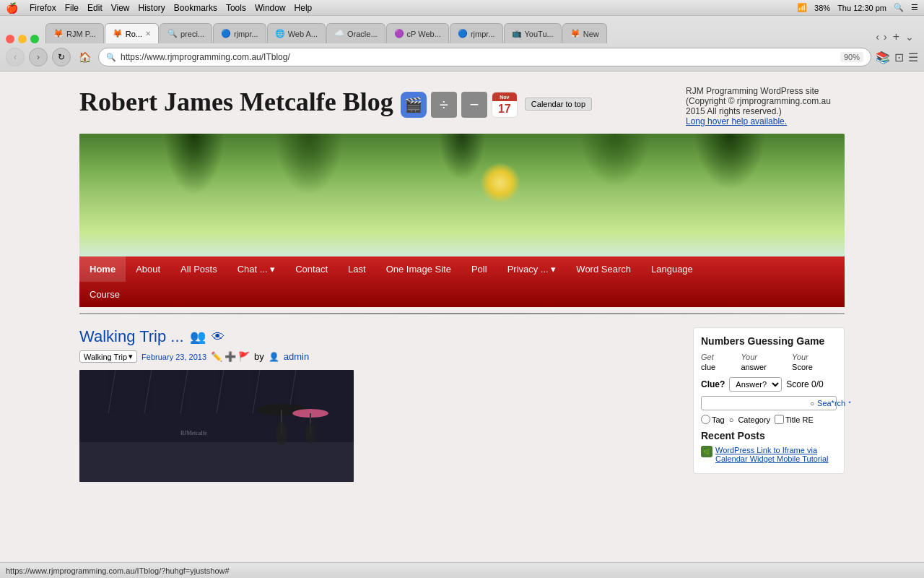 The height and width of the screenshot is (578, 924). What do you see at coordinates (15, 57) in the screenshot?
I see `back-button: ‹` at bounding box center [15, 57].